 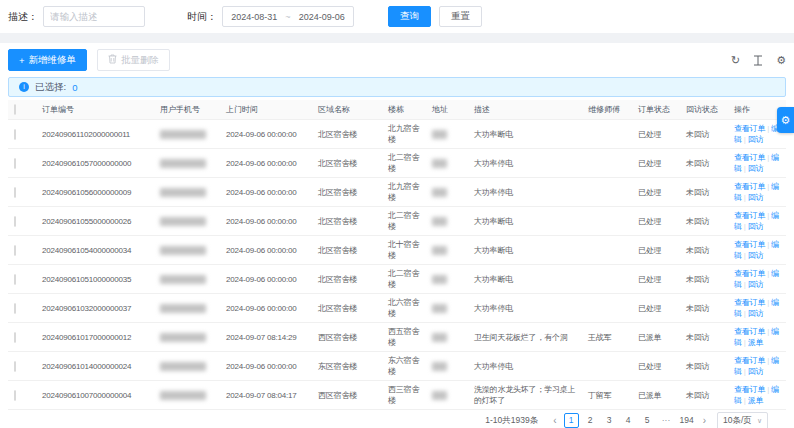 I want to click on order-no-cell: 202409061032000000037, so click(x=95, y=308).